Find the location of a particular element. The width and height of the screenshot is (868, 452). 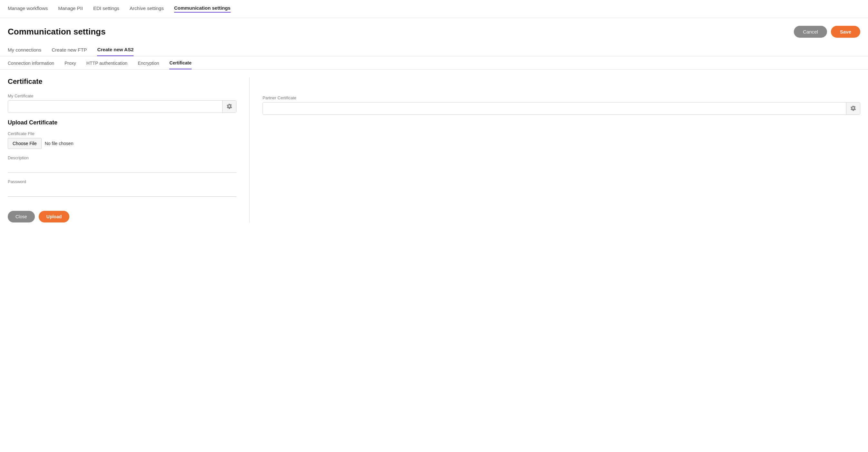

cancel-button: Cancel is located at coordinates (810, 32).